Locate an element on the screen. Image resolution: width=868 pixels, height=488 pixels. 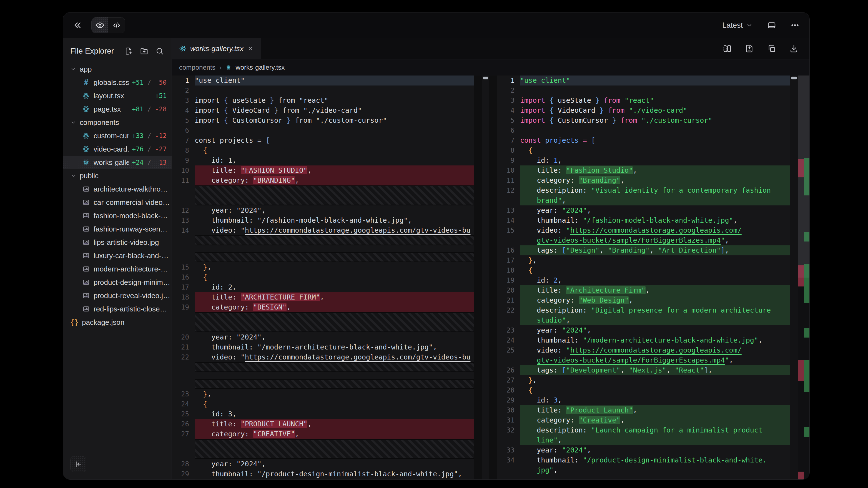
code-line: 31 category: "Creative", is located at coordinates (644, 420).